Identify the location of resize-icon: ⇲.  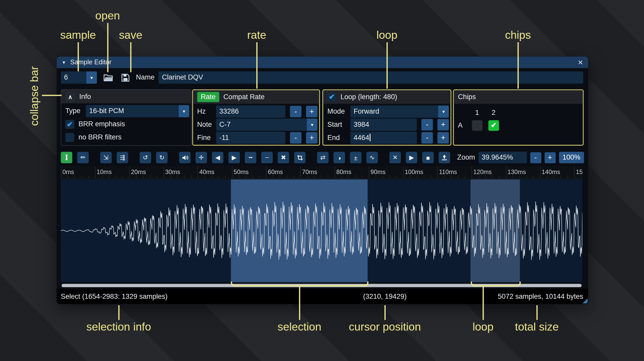
(106, 158).